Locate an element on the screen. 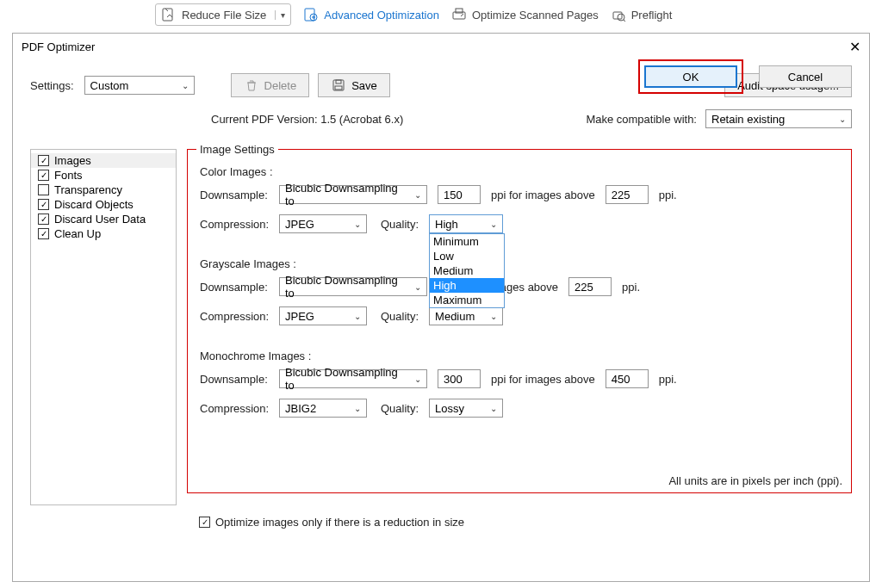  reduce-file-size-label: Reduce File Size is located at coordinates (224, 15).